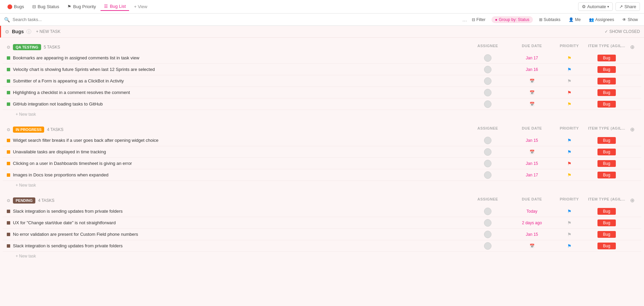 This screenshot has width=644, height=306. Describe the element at coordinates (322, 175) in the screenshot. I see `table-row: Images in Docs lose proportions when exp…` at that location.